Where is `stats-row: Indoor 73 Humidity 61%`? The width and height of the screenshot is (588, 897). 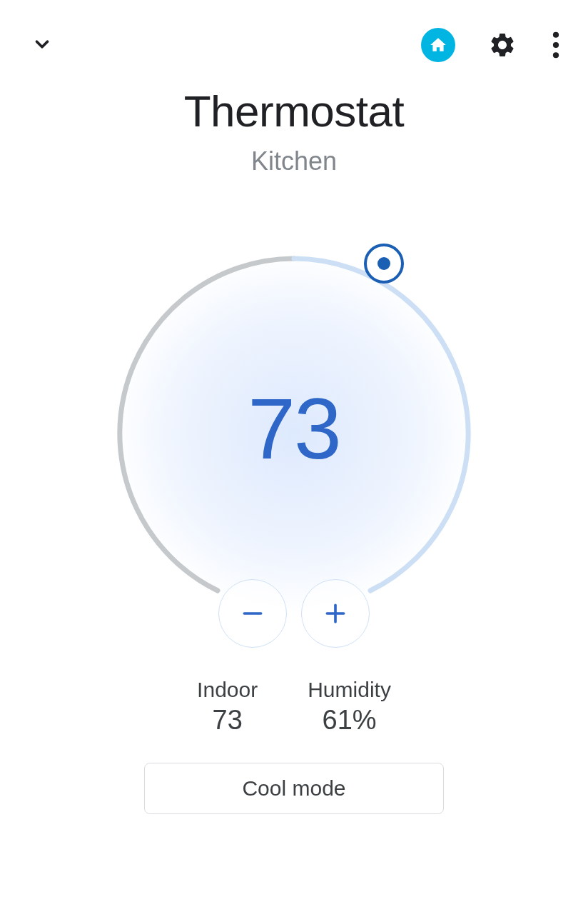
stats-row: Indoor 73 Humidity 61% is located at coordinates (294, 707).